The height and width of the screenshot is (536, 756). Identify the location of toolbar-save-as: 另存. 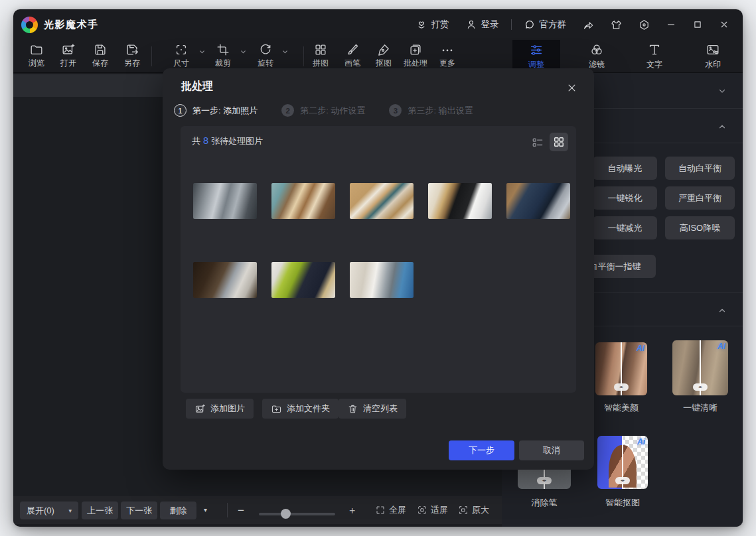
(132, 57).